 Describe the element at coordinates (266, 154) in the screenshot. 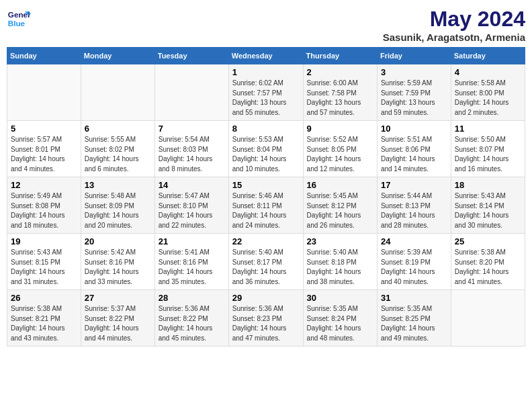

I see `day-info: Sunrise: 5:53 AMSunset: 8:04 PMDaylight:…` at that location.